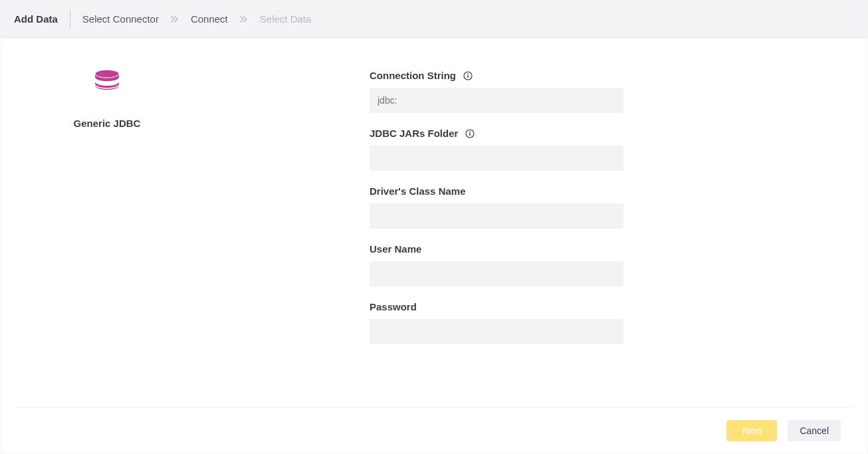  What do you see at coordinates (496, 274) in the screenshot?
I see `username-input` at bounding box center [496, 274].